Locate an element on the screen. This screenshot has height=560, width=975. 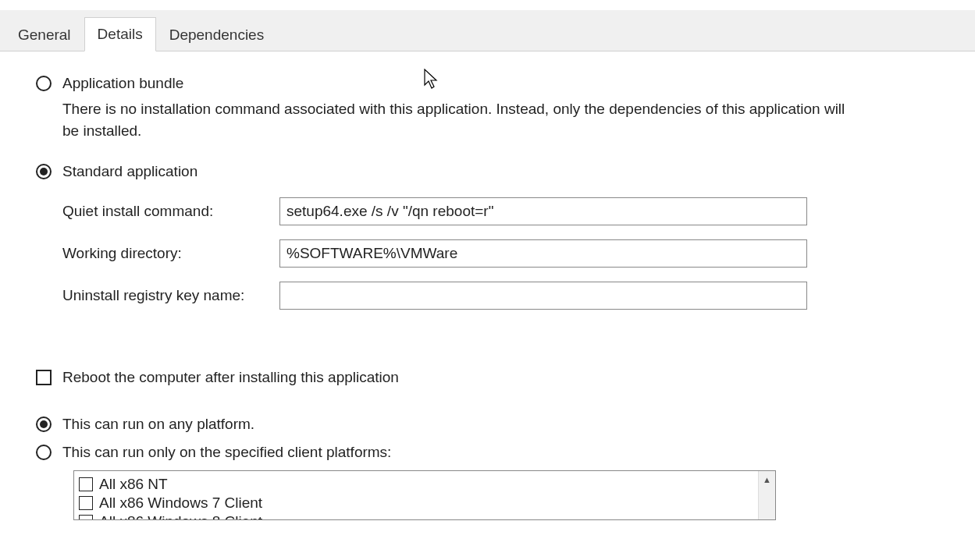
list-item-label: All x86 Windows 7 Client is located at coordinates (181, 503).